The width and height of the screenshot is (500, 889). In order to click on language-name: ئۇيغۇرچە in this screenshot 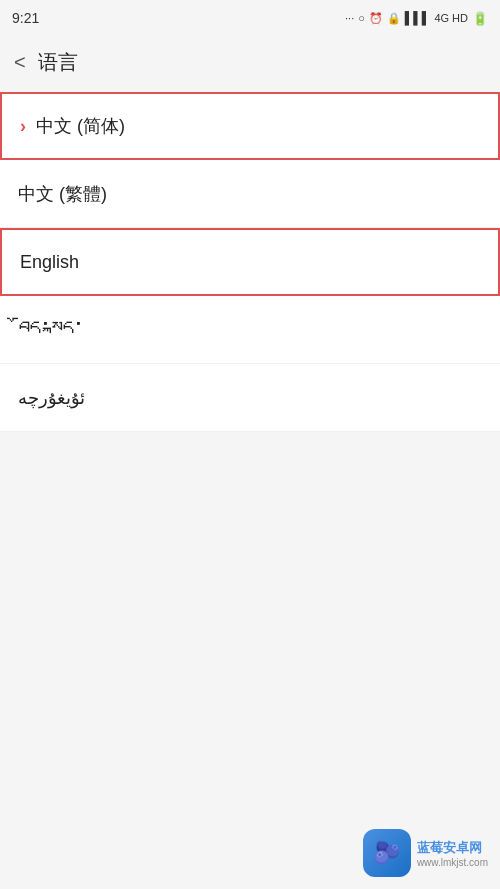, I will do `click(52, 398)`.